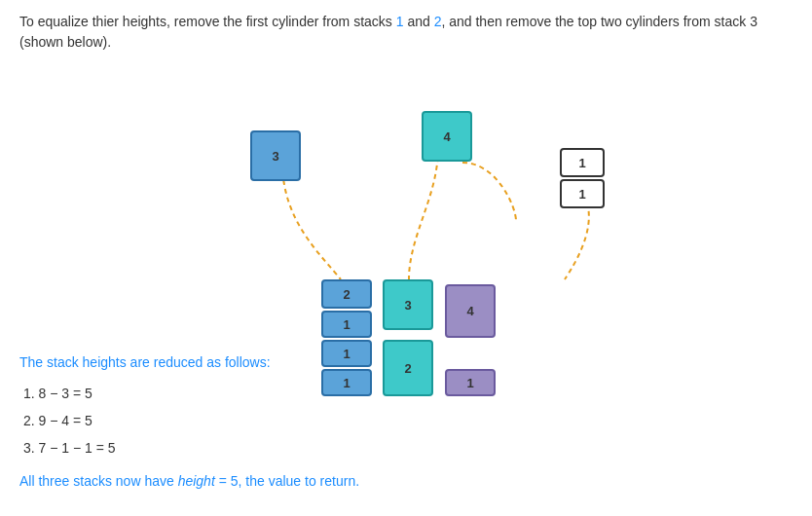 Image resolution: width=812 pixels, height=516 pixels. I want to click on stack2-removed-cylinder: 4, so click(447, 136).